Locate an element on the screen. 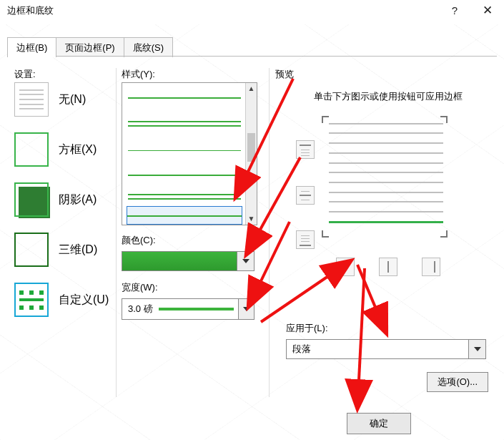 Image resolution: width=504 pixels, height=440 pixels. setting-custom-label: 自定义(U) is located at coordinates (84, 300).